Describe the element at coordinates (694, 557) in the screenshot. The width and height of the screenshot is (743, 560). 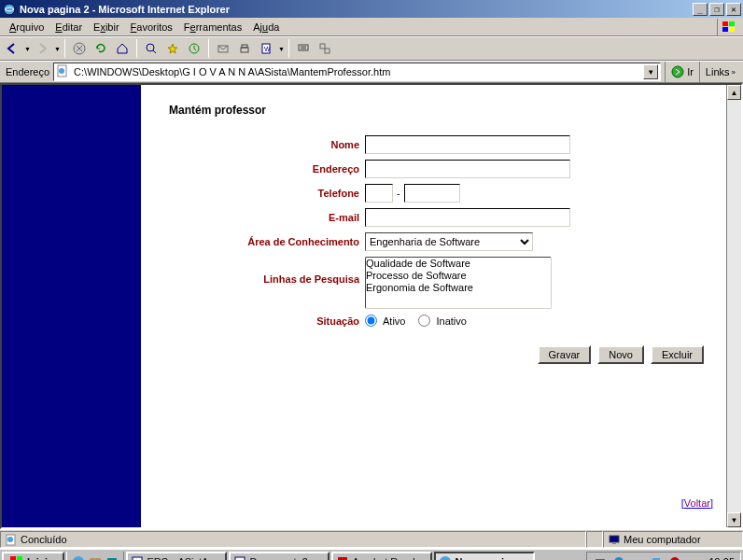
I see `tray-icon-volume` at that location.